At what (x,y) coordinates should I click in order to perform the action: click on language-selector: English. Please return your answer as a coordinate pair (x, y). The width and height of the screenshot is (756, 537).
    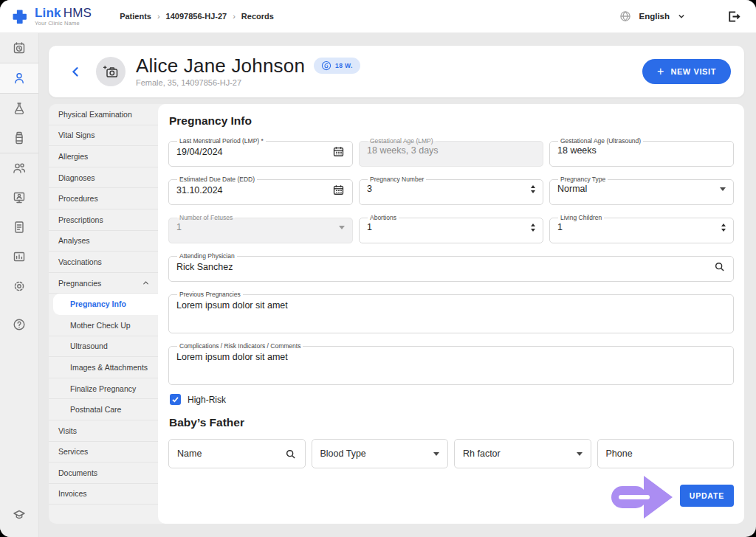
    Looking at the image, I should click on (654, 16).